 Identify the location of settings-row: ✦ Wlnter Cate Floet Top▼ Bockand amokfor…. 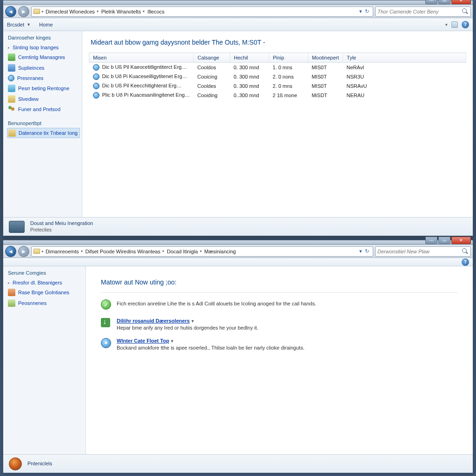
(279, 344).